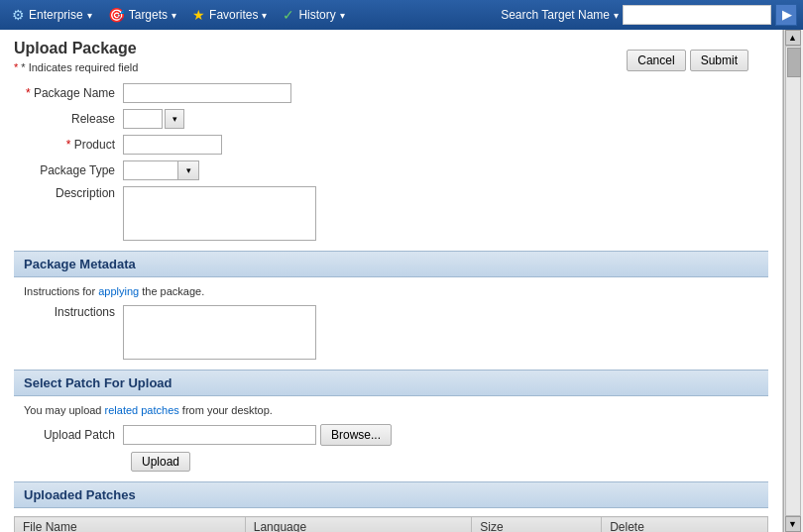  Describe the element at coordinates (648, 15) in the screenshot. I see `search-area: Search Target Name ▾ ▶` at that location.